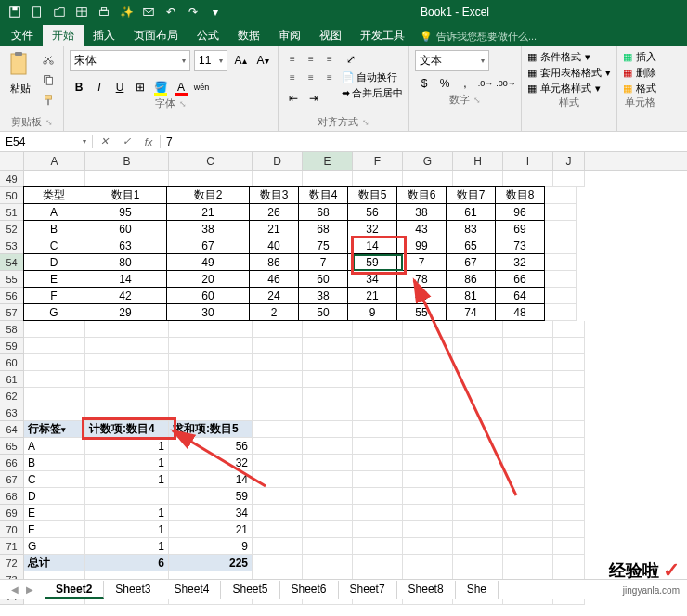  What do you see at coordinates (211, 546) in the screenshot?
I see `cell: 9` at bounding box center [211, 546].